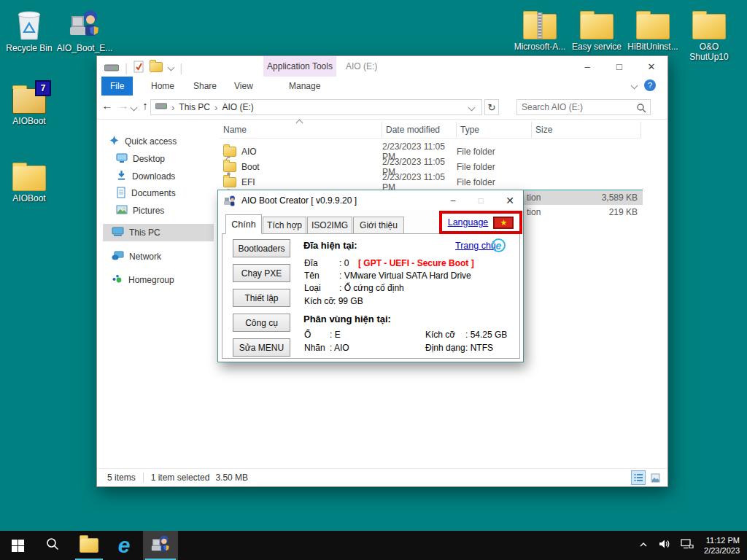 This screenshot has width=747, height=560. I want to click on details-view-toggle, so click(638, 478).